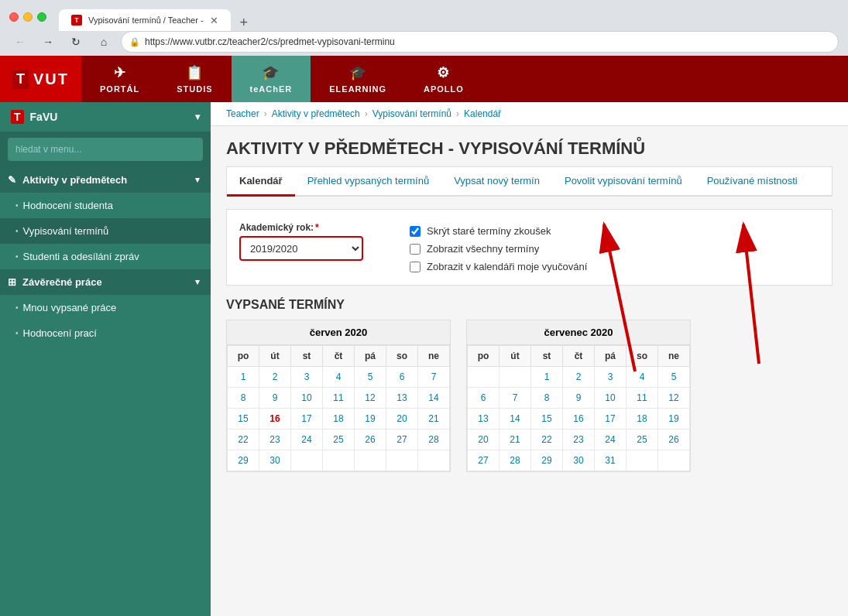 This screenshot has width=848, height=616. Describe the element at coordinates (243, 114) in the screenshot. I see `breadcrumb-item-0: Teacher` at that location.